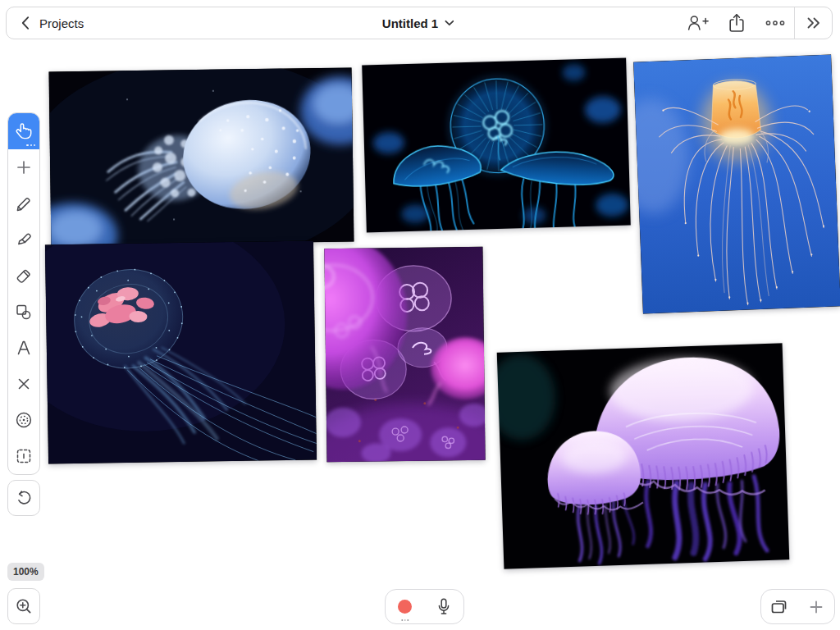 This screenshot has height=630, width=840. Describe the element at coordinates (405, 607) in the screenshot. I see `record-dot` at that location.